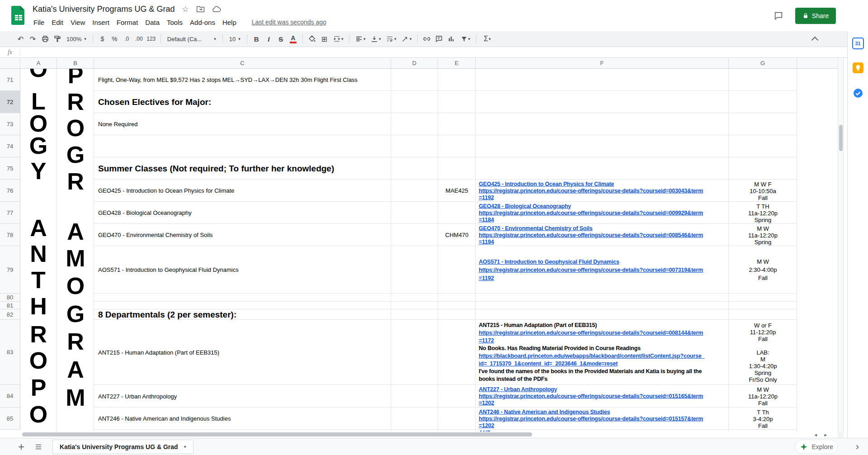 The image size is (868, 455). What do you see at coordinates (10, 124) in the screenshot?
I see `row-header-73: 73` at bounding box center [10, 124].